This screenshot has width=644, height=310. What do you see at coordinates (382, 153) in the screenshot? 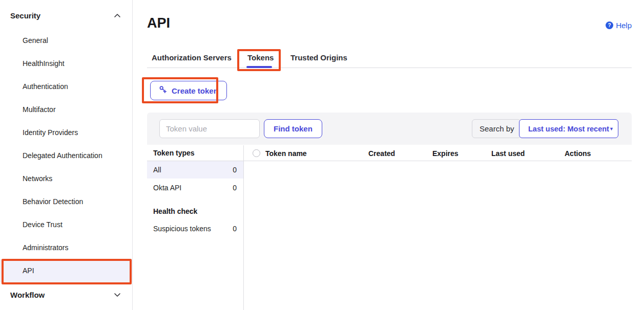
I see `column-header-created: Created` at bounding box center [382, 153].